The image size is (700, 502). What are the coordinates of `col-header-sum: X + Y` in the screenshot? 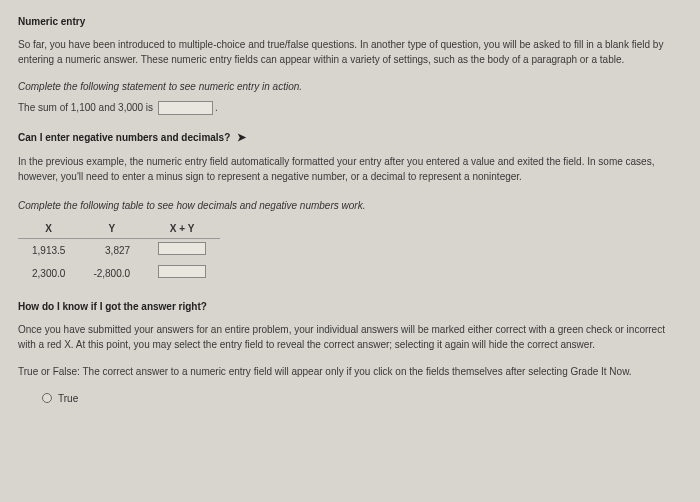 It's located at (182, 229).